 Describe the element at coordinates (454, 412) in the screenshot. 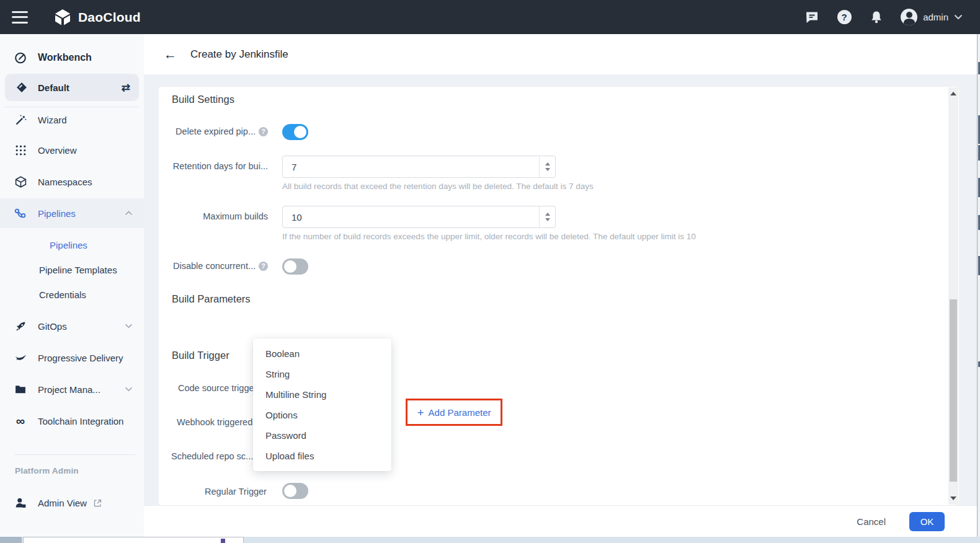

I see `add-parameter-button: + Add Parameter` at that location.